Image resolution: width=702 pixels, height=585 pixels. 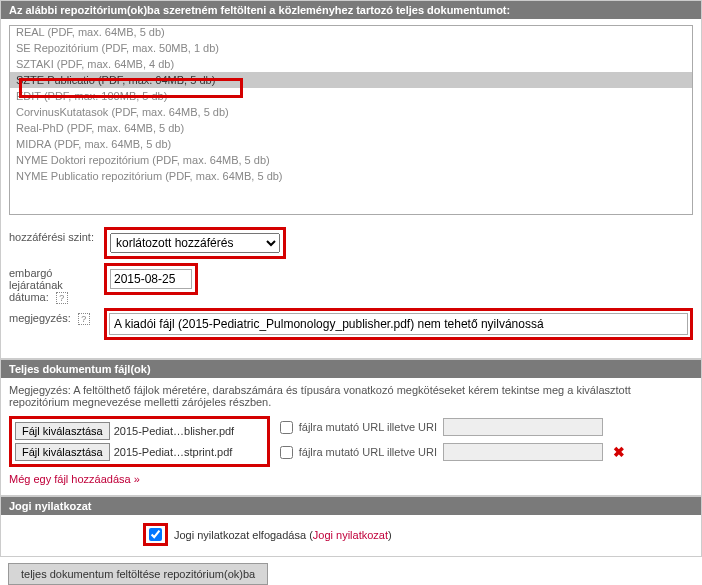 What do you see at coordinates (351, 10) in the screenshot?
I see `repo-panel-header: Az alábbi repozitórium(ok)ba szeretném f…` at bounding box center [351, 10].